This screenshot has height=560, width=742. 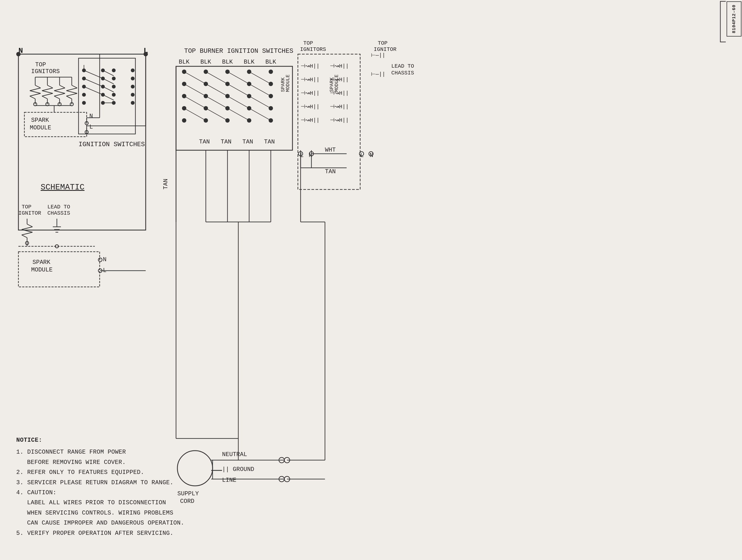 What do you see at coordinates (106, 523) in the screenshot?
I see `notice-item-4c: CAN CAUSE IMPROPER AND DANGEROUS OPERATI…` at bounding box center [106, 523].